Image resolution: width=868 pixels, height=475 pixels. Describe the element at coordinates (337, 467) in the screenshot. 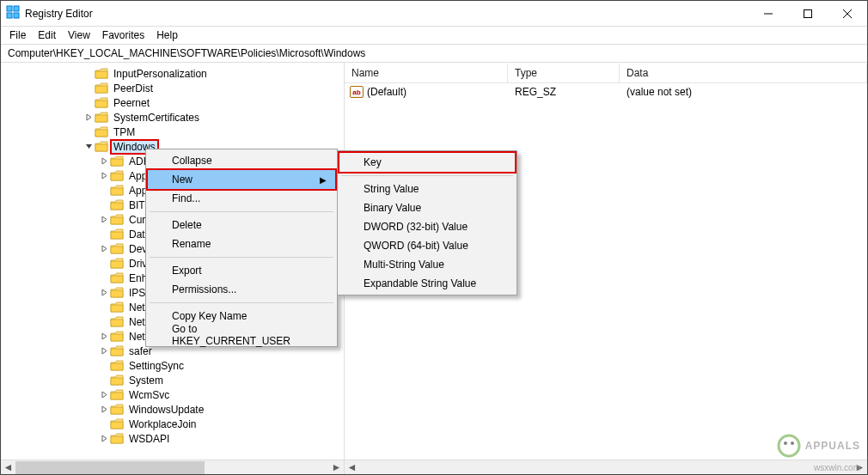

I see `scroll-right-icon: ►` at that location.